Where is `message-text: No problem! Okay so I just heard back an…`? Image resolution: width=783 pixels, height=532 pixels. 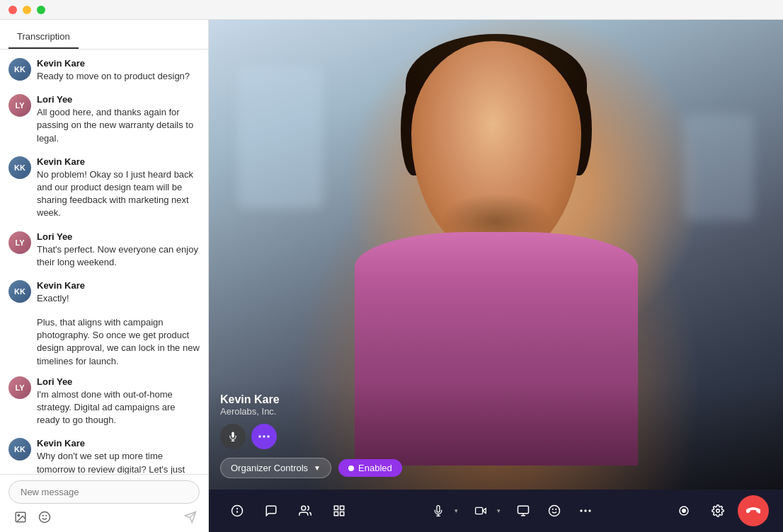
message-text: No problem! Okay so I just heard back an… is located at coordinates (118, 194).